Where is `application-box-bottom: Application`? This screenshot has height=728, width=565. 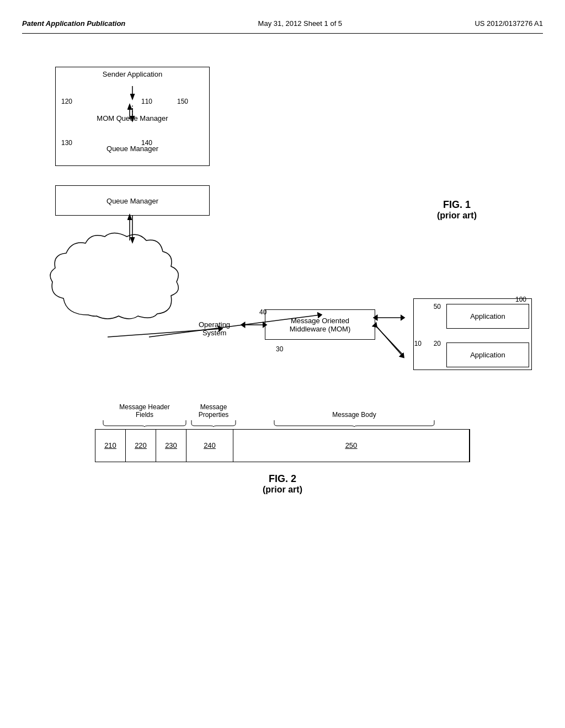 application-box-bottom: Application is located at coordinates (488, 355).